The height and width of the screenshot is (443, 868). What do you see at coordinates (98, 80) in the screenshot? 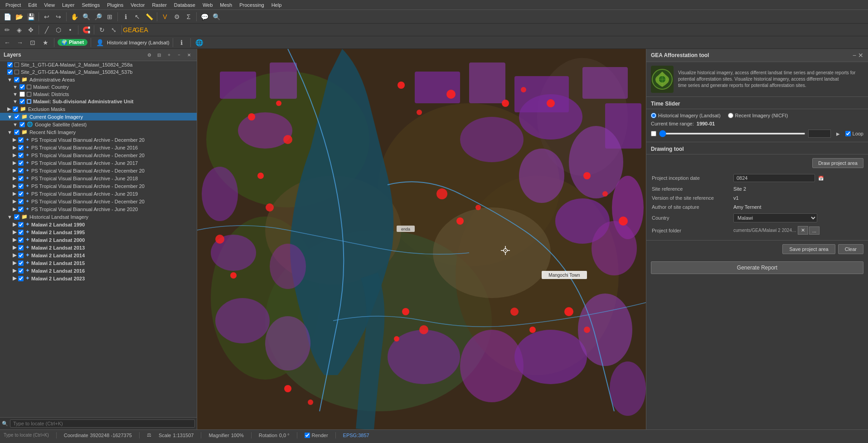
I see `list-item: ▼ 📁 Administrative Areas` at bounding box center [98, 80].